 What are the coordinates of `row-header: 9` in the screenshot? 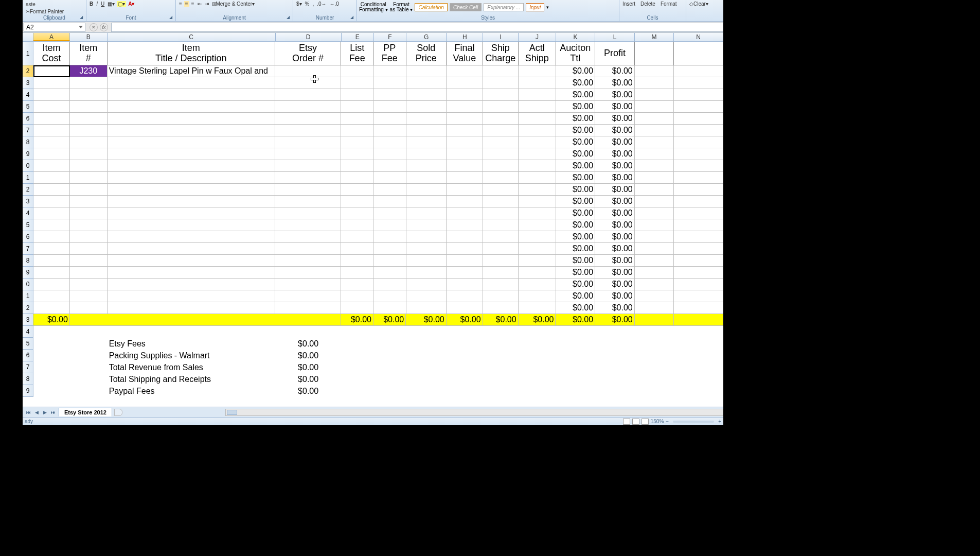 It's located at (28, 273).